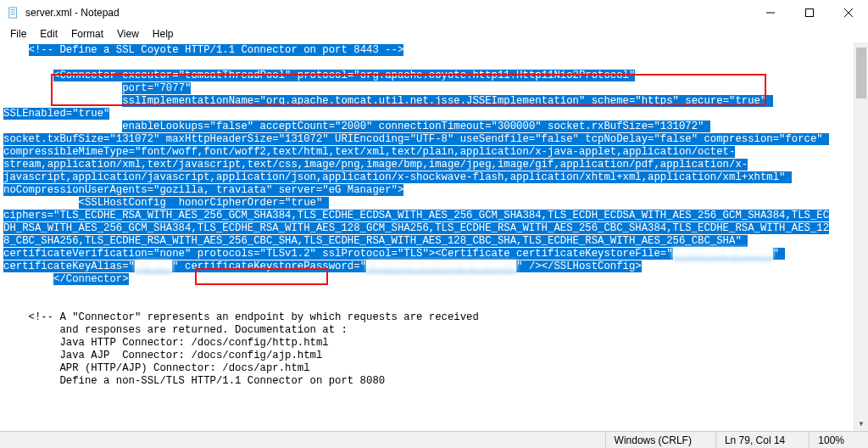 Image resolution: width=868 pixels, height=448 pixels. What do you see at coordinates (810, 13) in the screenshot?
I see `window-controls` at bounding box center [810, 13].